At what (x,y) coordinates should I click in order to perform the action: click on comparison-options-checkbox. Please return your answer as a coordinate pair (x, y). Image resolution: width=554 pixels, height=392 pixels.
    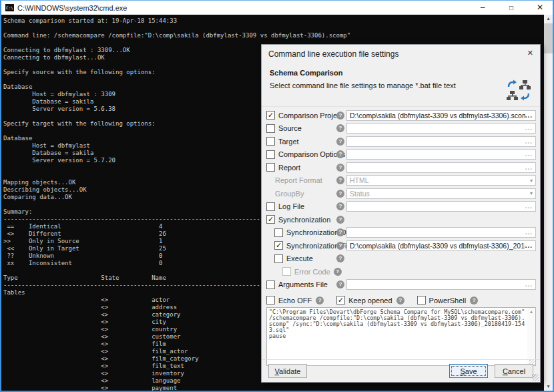
    Looking at the image, I should click on (271, 155).